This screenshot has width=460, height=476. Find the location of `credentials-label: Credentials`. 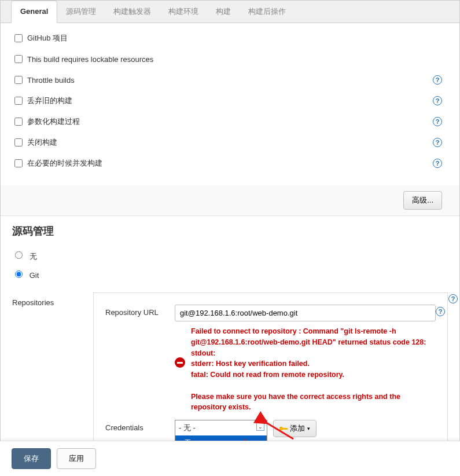

credentials-label: Credentials is located at coordinates (140, 426).